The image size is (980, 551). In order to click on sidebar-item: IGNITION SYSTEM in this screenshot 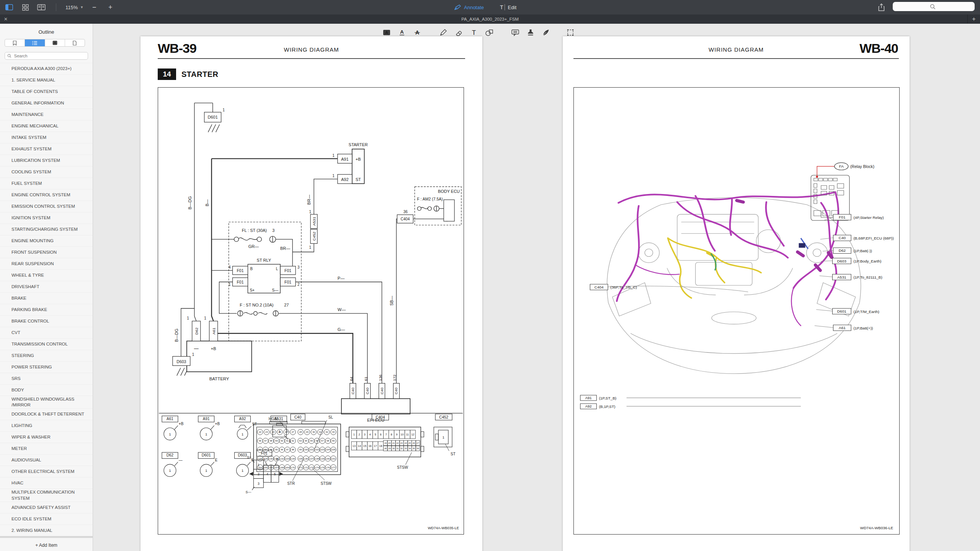, I will do `click(46, 218)`.